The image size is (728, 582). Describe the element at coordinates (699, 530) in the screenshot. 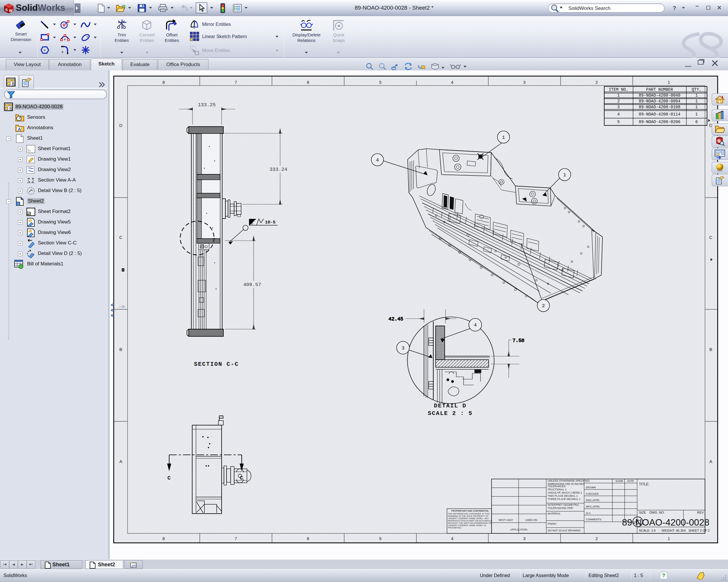

I see `svg-text: SHEET 2 OF 2` at that location.